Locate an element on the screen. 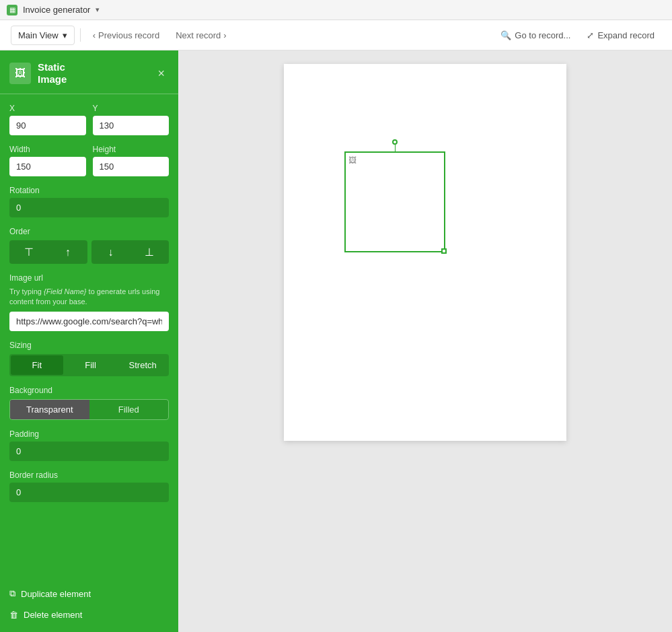 The width and height of the screenshot is (672, 632). send-backward-button: ↓ is located at coordinates (111, 252).